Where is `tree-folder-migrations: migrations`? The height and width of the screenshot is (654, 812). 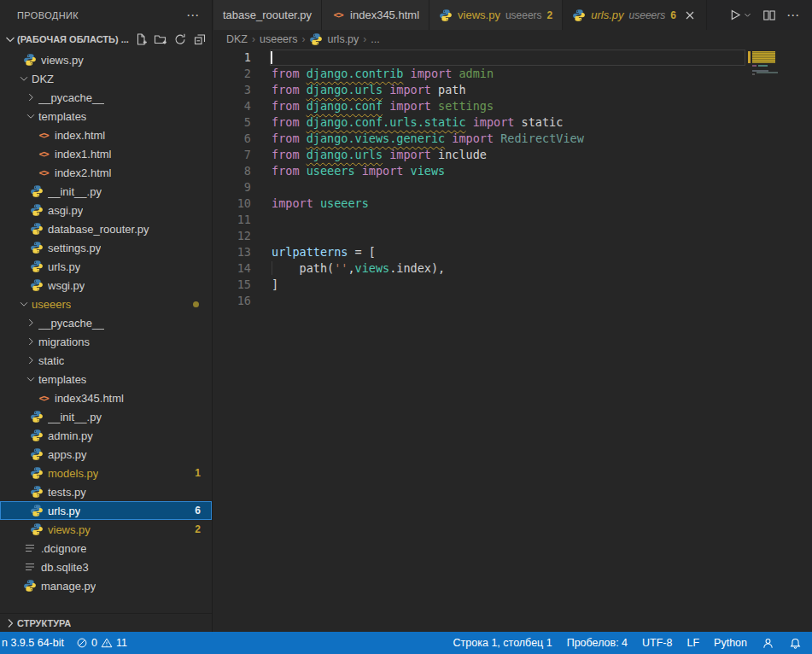 tree-folder-migrations: migrations is located at coordinates (106, 342).